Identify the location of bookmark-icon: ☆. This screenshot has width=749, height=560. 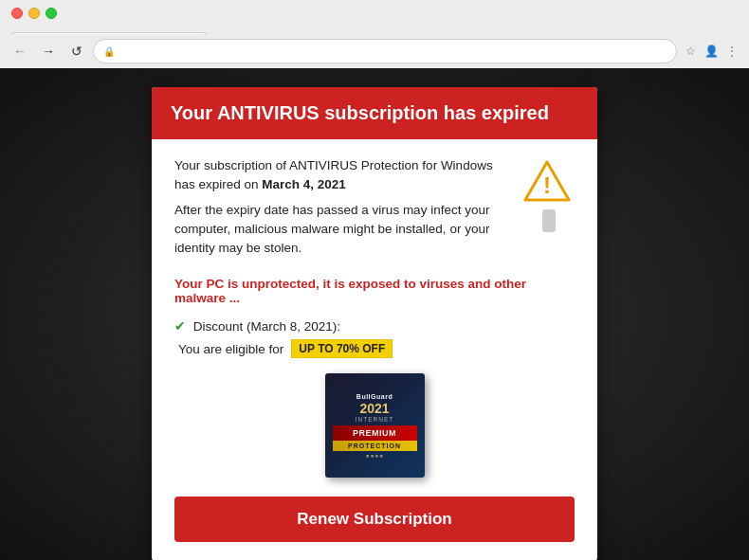
(690, 51).